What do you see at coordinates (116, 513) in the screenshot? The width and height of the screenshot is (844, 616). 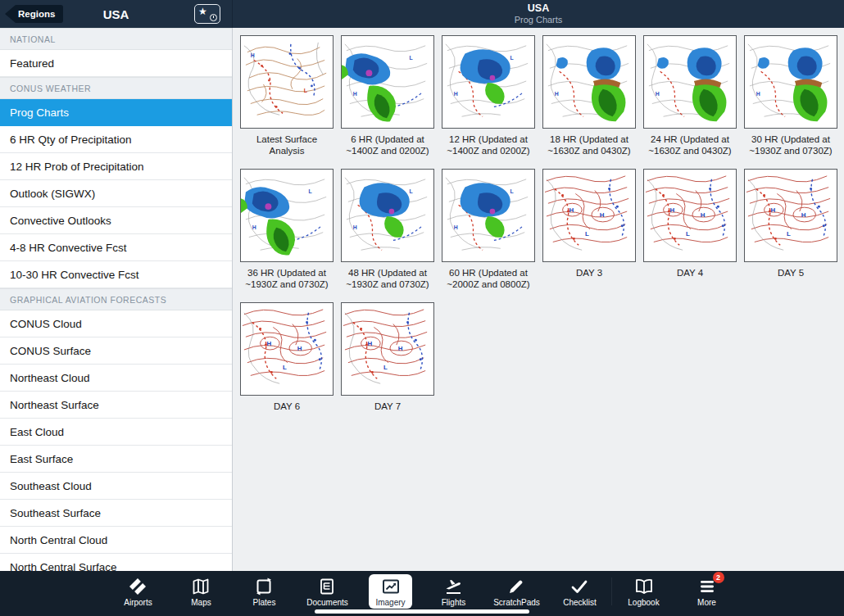 I see `sidebar-item-southeast-surface: Southeast Surface` at bounding box center [116, 513].